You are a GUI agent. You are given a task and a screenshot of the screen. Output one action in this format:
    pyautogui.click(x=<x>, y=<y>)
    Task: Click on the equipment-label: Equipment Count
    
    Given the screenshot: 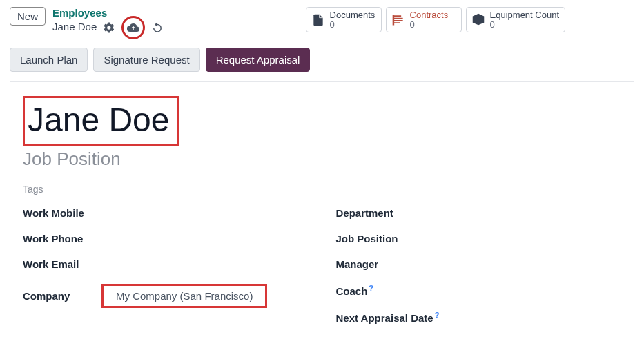 What is the action you would take?
    pyautogui.click(x=525, y=15)
    